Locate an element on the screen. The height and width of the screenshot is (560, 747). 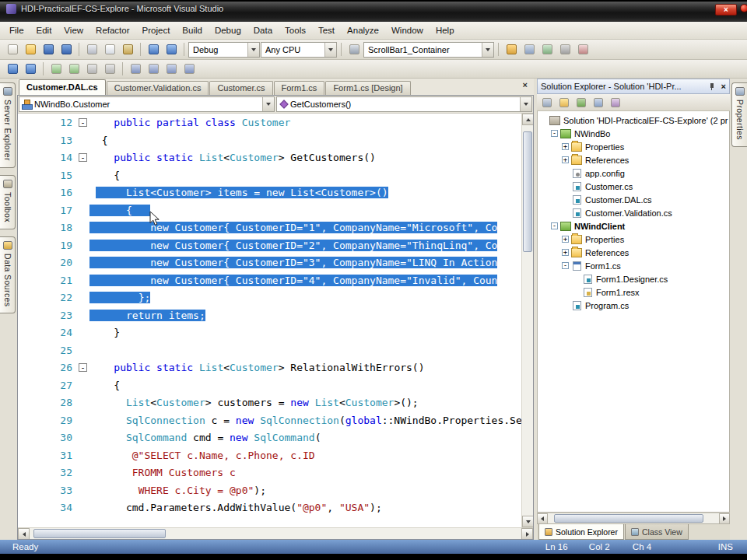
active-files-chevron-icon is located at coordinates (514, 86).